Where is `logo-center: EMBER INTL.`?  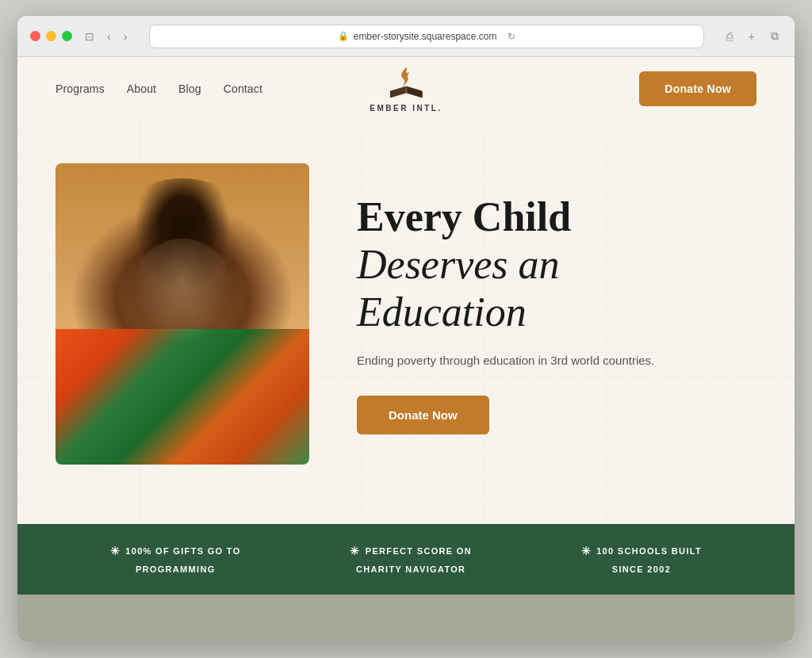
logo-center: EMBER INTL. is located at coordinates (406, 89).